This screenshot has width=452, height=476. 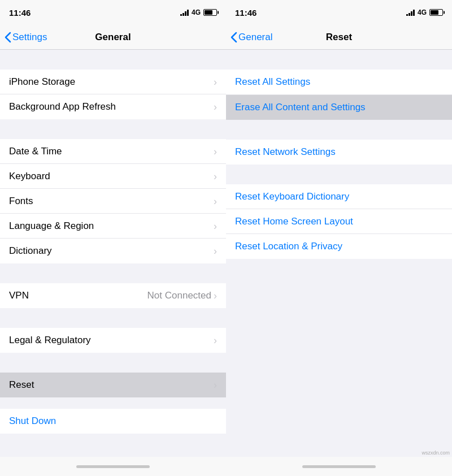 What do you see at coordinates (339, 174) in the screenshot?
I see `gap3-right` at bounding box center [339, 174].